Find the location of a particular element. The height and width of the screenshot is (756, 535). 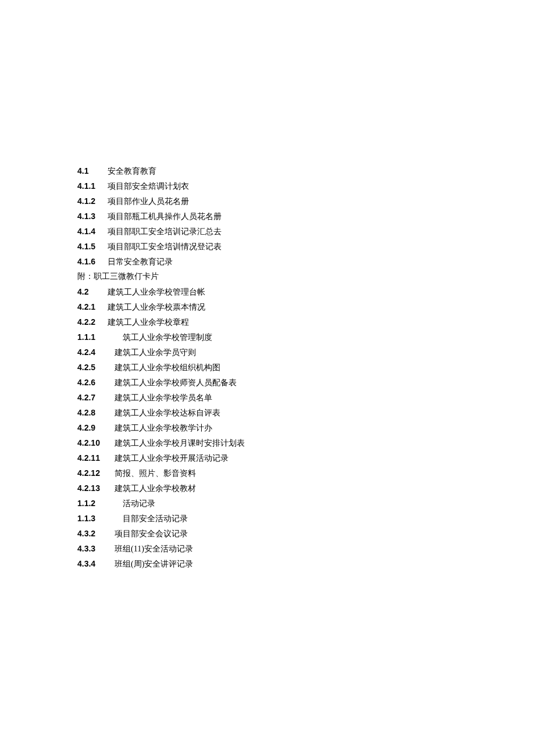

toc-number: 4.3.3 is located at coordinates (96, 549).